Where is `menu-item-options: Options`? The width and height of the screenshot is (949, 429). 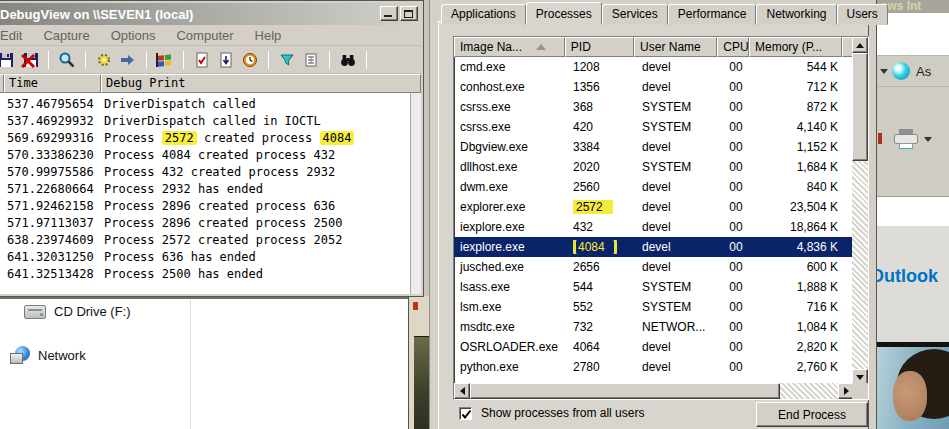
menu-item-options: Options is located at coordinates (134, 36).